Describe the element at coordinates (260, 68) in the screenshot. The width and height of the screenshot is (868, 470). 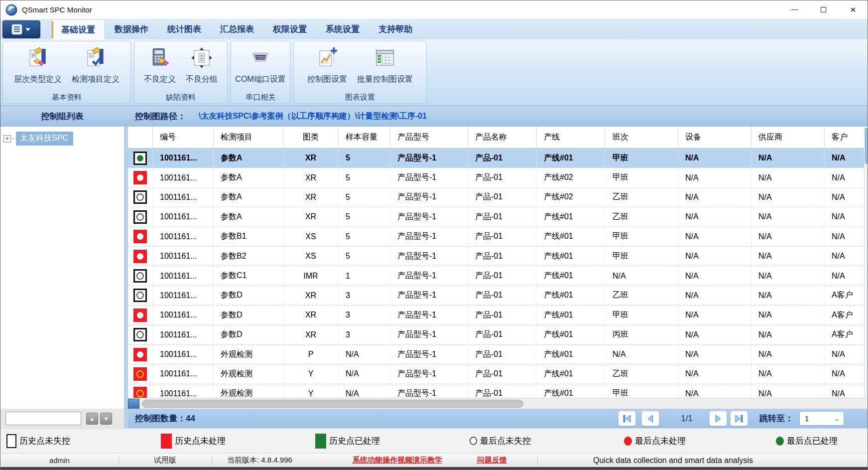
I see `com-port-settings-button: COM端口设置` at that location.